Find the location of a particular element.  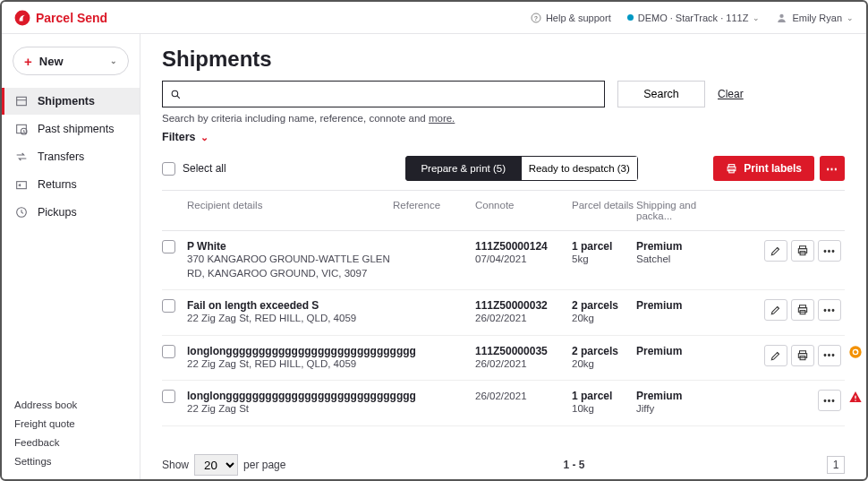

transfers-icon is located at coordinates (21, 157).